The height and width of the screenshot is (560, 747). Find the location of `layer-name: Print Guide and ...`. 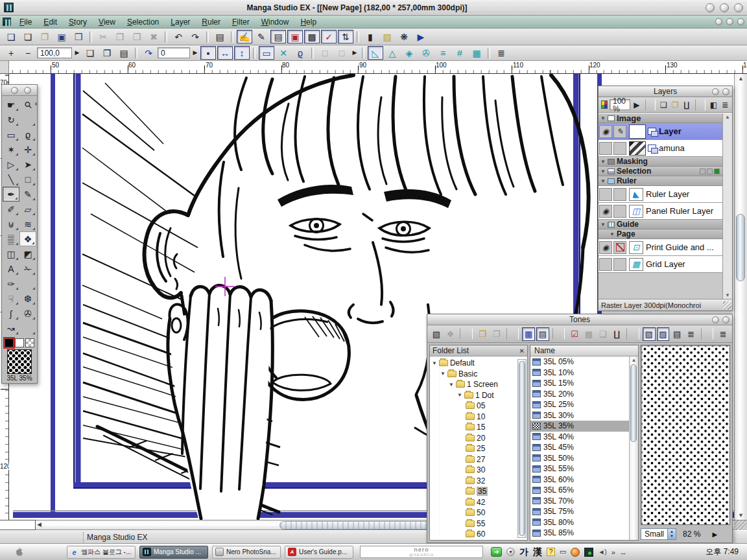

layer-name: Print Guide and ... is located at coordinates (680, 248).